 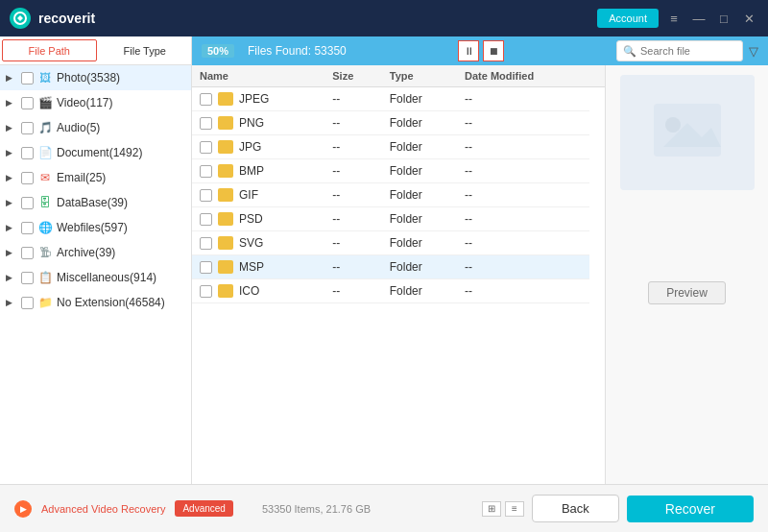 What do you see at coordinates (27, 129) in the screenshot?
I see `checkbox-audio` at bounding box center [27, 129].